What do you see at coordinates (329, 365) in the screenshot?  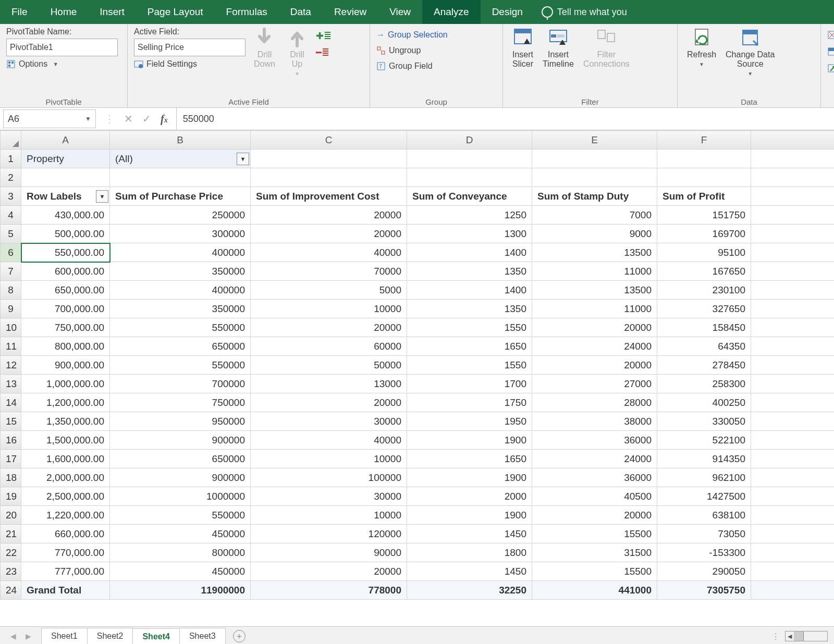 I see `cell-C12: 50000` at bounding box center [329, 365].